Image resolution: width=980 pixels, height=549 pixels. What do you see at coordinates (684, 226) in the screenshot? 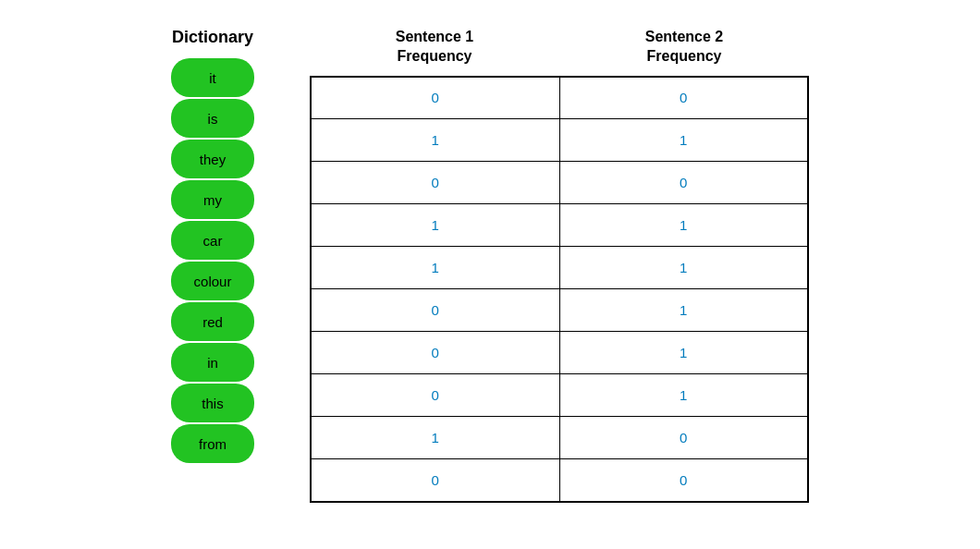
I see `sentence2-cell-3: 1` at bounding box center [684, 226].